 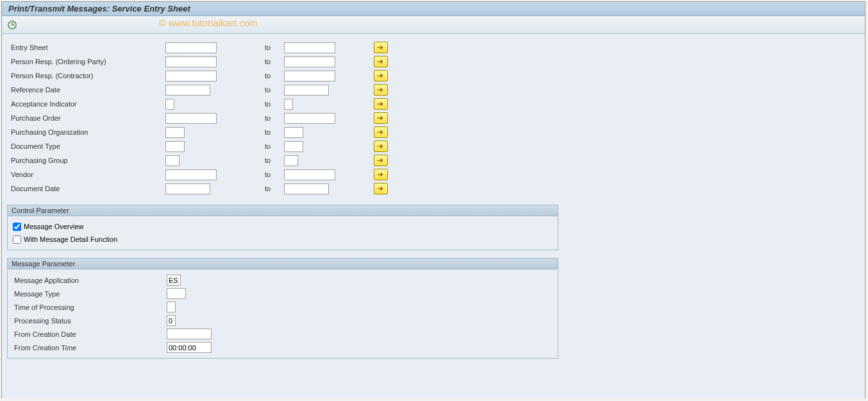 What do you see at coordinates (87, 160) in the screenshot?
I see `field-label: Purchasing Group` at bounding box center [87, 160].